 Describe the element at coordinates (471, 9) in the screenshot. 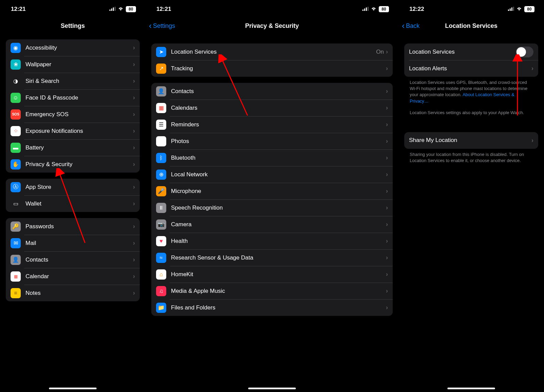

I see `status-bar: 12:22 80` at that location.